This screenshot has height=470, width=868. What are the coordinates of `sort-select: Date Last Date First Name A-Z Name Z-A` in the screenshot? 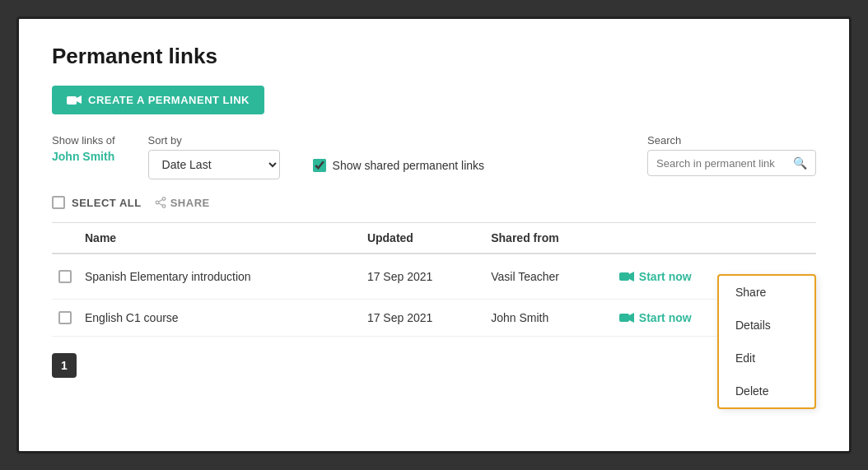 It's located at (214, 165).